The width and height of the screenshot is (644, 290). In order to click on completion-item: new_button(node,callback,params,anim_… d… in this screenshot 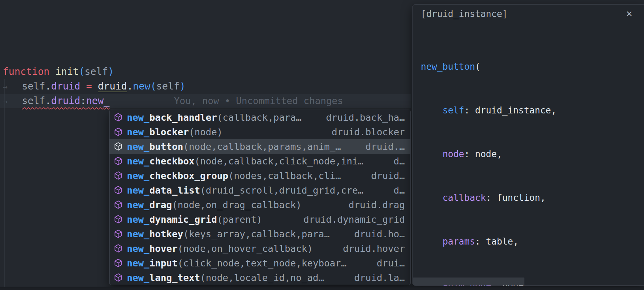, I will do `click(260, 146)`.